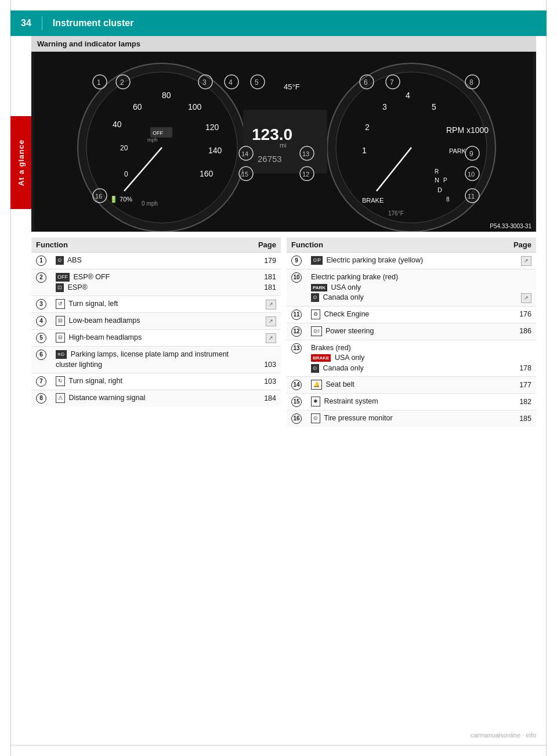  Describe the element at coordinates (522, 358) in the screenshot. I see `row-page: 178` at that location.